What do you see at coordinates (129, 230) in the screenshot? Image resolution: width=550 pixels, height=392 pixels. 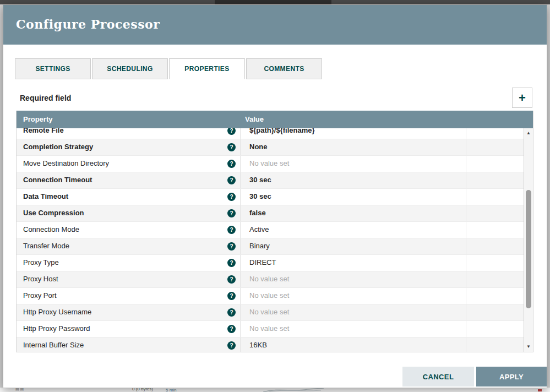 I see `property-cell: Connection Mode ?` at bounding box center [129, 230].